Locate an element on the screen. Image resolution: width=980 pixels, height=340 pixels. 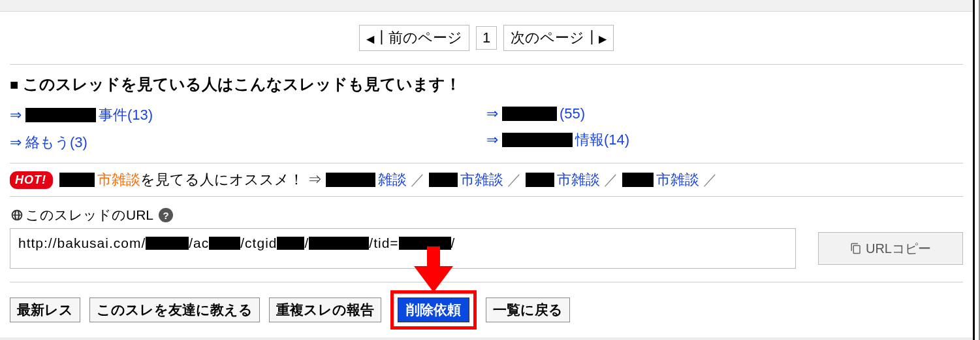
delete-request-button: 削除依頼 is located at coordinates (434, 310).